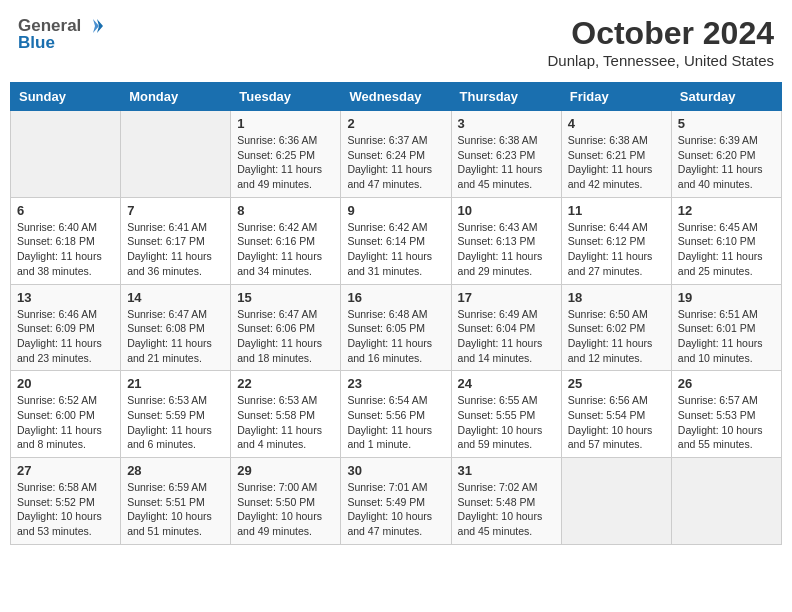  Describe the element at coordinates (286, 162) in the screenshot. I see `day-info: Sunrise: 6:36 AMSunset: 6:25 PMDaylight:…` at that location.